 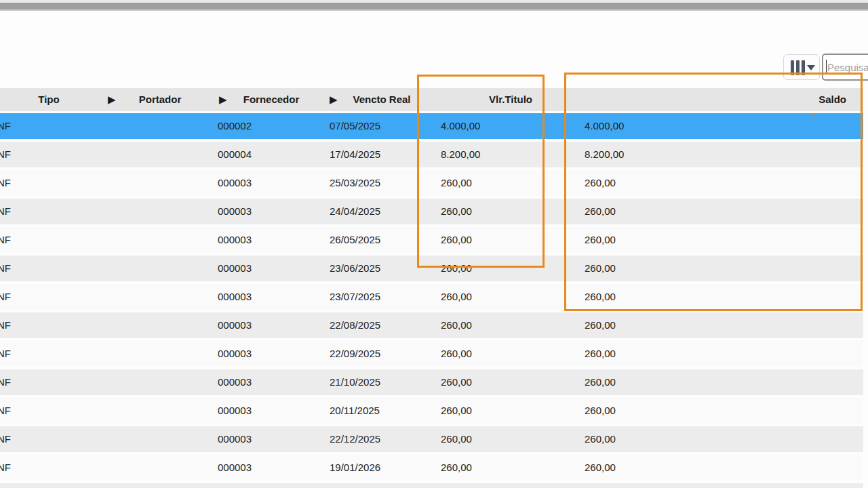 What do you see at coordinates (460, 126) in the screenshot?
I see `cell-vlr-titulo: 4.000,00` at bounding box center [460, 126].